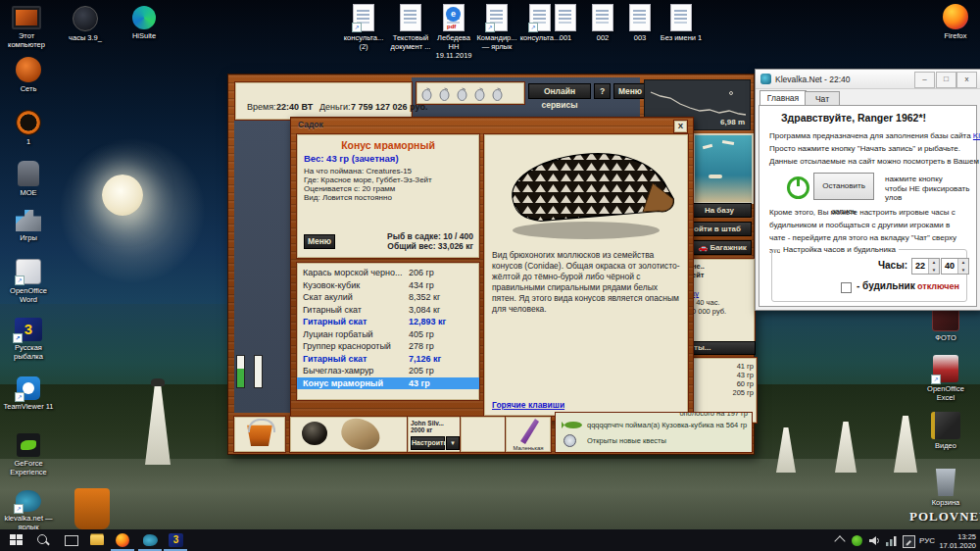 Image resolution: width=980 pixels, height=551 pixels. I want to click on volume-icon, so click(875, 541).